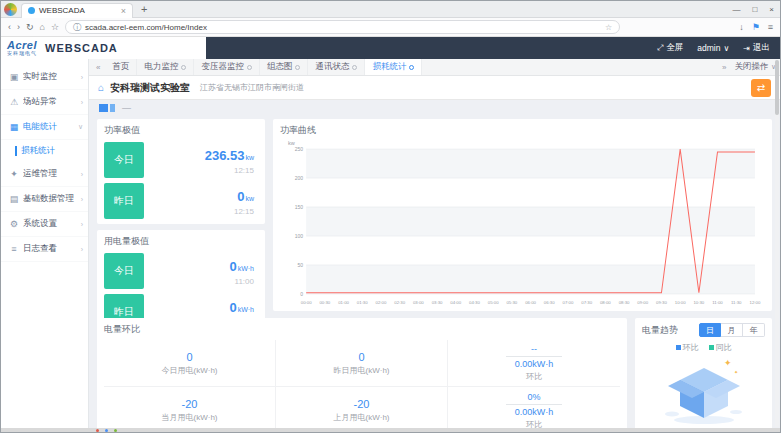 The height and width of the screenshot is (433, 781). What do you see at coordinates (126, 108) in the screenshot?
I see `collapse-dash: —` at bounding box center [126, 108].